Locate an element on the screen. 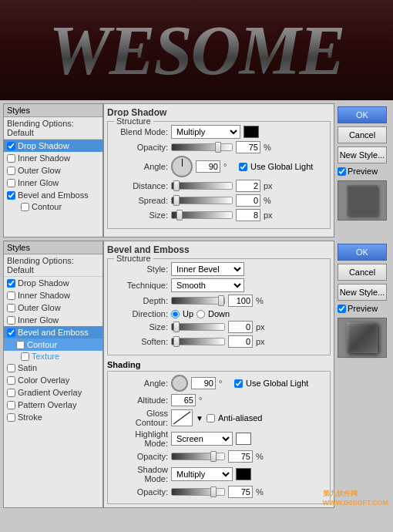 Image resolution: width=393 pixels, height=532 pixels. cancel-button-2: Cancel is located at coordinates (362, 272).